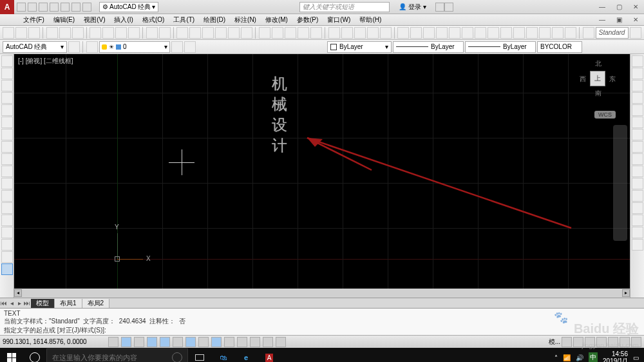 The width and height of the screenshot is (644, 362). I want to click on copy2-icon, so click(638, 73).